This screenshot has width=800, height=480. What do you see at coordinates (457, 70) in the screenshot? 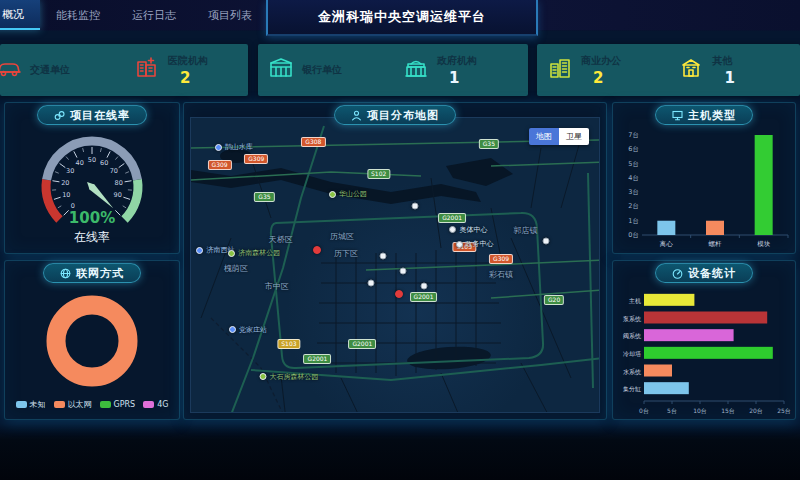
I see `stat-text: 政府机构1` at bounding box center [457, 70].